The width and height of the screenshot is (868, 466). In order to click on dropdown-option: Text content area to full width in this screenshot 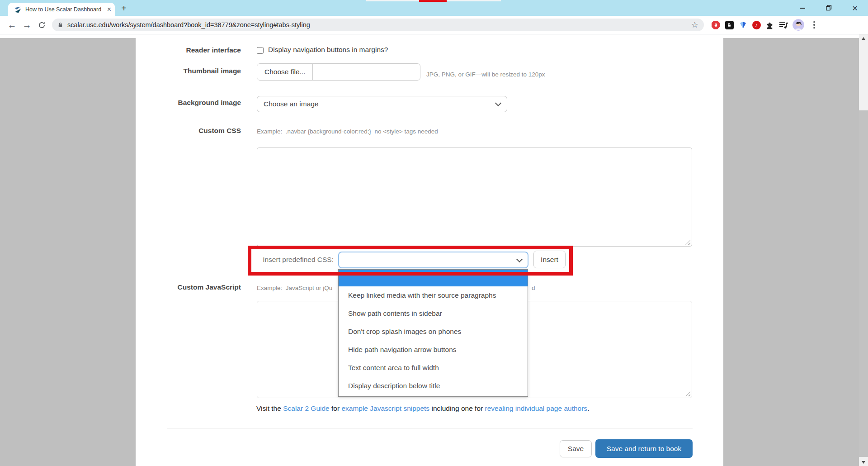, I will do `click(433, 368)`.